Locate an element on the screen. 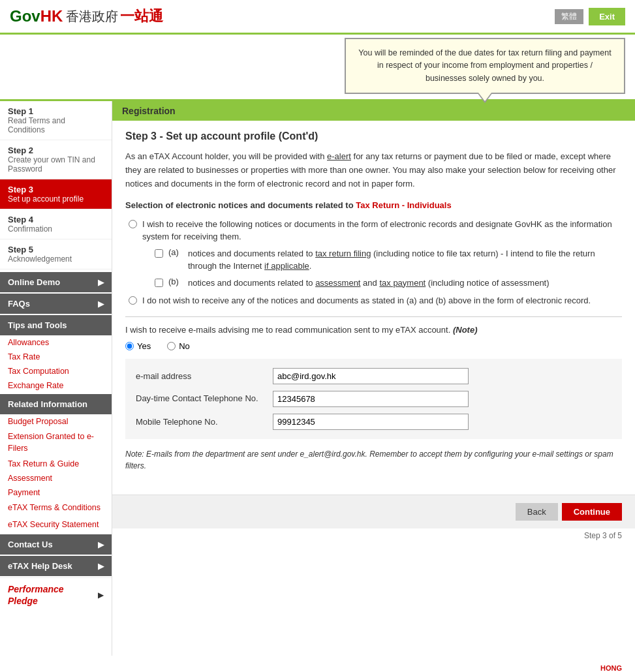 Image resolution: width=635 pixels, height=672 pixels. step1-desc: Read Terms and Conditions is located at coordinates (56, 125).